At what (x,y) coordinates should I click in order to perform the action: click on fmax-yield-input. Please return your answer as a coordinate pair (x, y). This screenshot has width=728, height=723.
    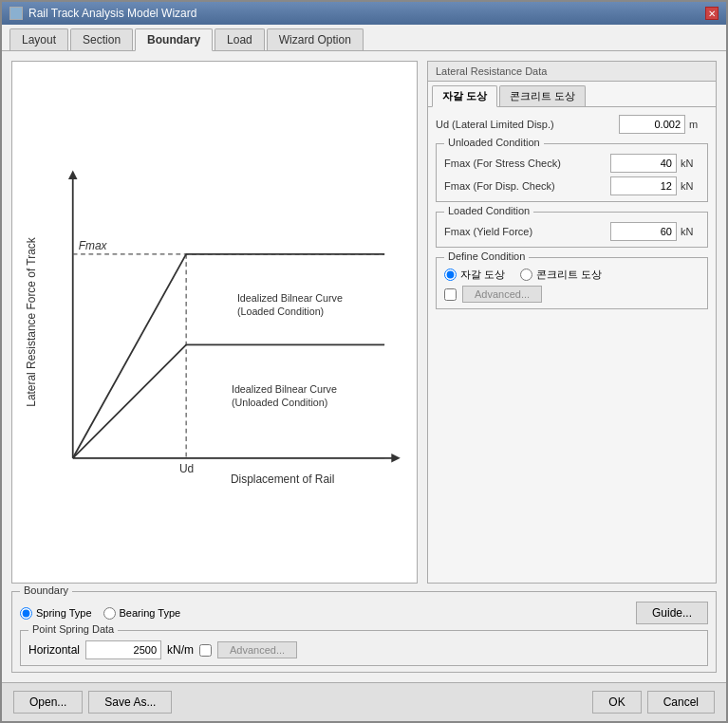
    Looking at the image, I should click on (644, 232).